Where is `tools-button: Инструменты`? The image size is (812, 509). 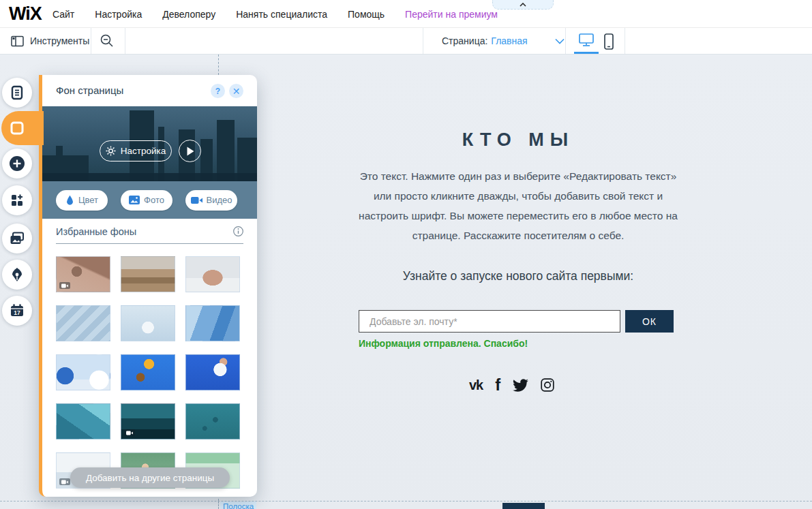
tools-button: Инструменты is located at coordinates (50, 41).